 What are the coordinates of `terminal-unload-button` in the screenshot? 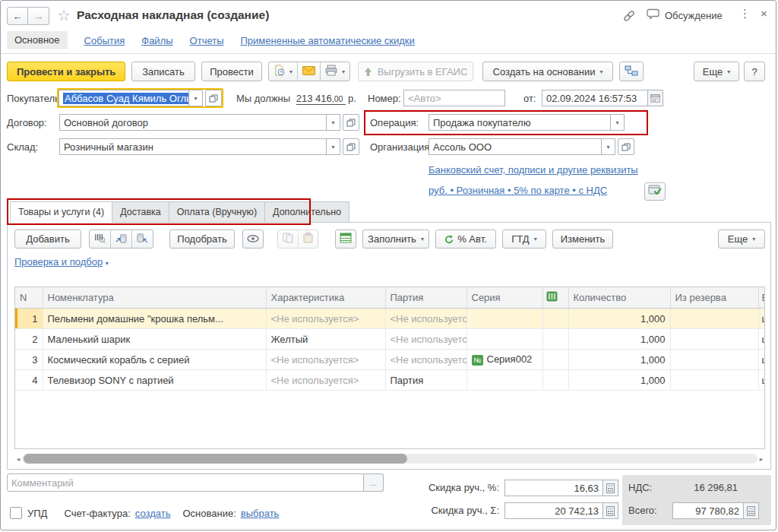 It's located at (143, 239).